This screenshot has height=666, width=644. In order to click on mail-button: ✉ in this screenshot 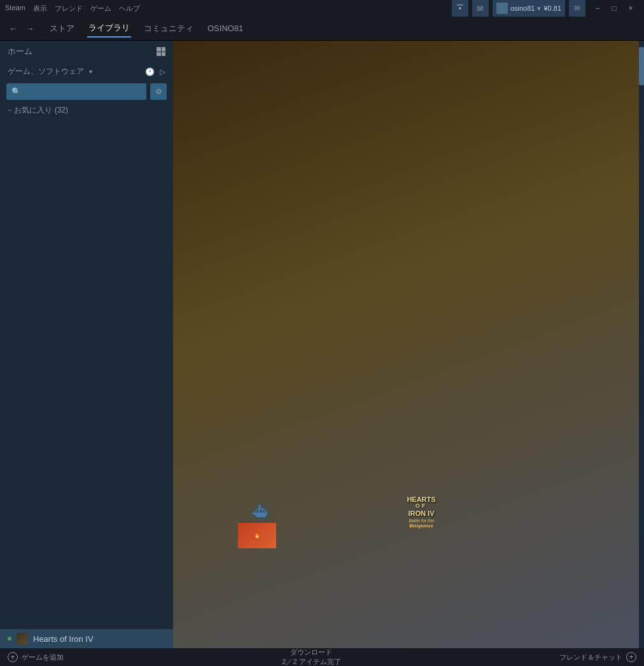, I will do `click(577, 8)`.